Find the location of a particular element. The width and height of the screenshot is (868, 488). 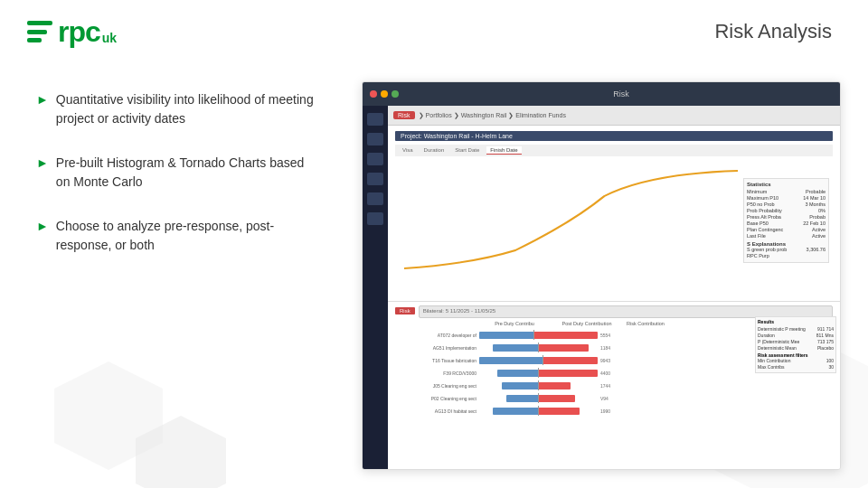

app-navbar: Risk ❯ Portfolios ❯ Washington Rail ❯ El… is located at coordinates (614, 116).